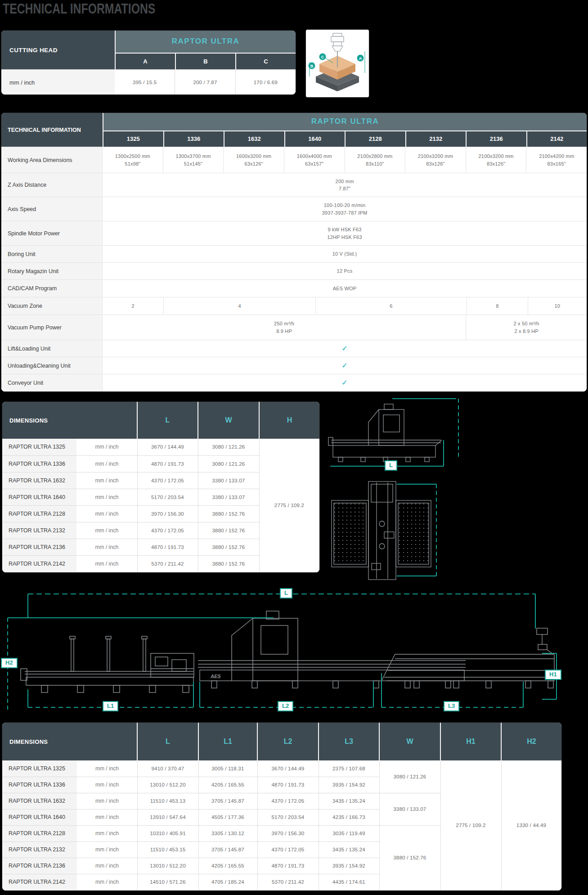 The width and height of the screenshot is (588, 895). Describe the element at coordinates (284, 328) in the screenshot. I see `vacuum-pump-value-1: 250 m³/h 8.9 HP` at that location.